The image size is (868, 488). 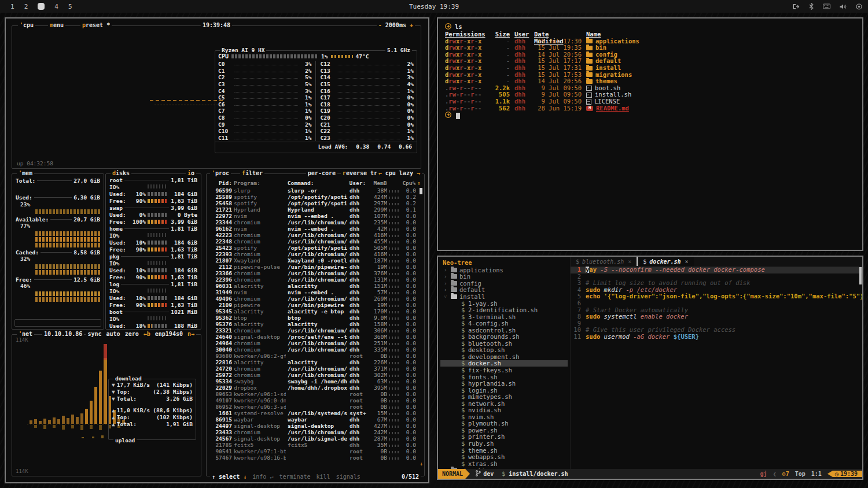 I want to click on net-zero-button: zero, so click(x=132, y=334).